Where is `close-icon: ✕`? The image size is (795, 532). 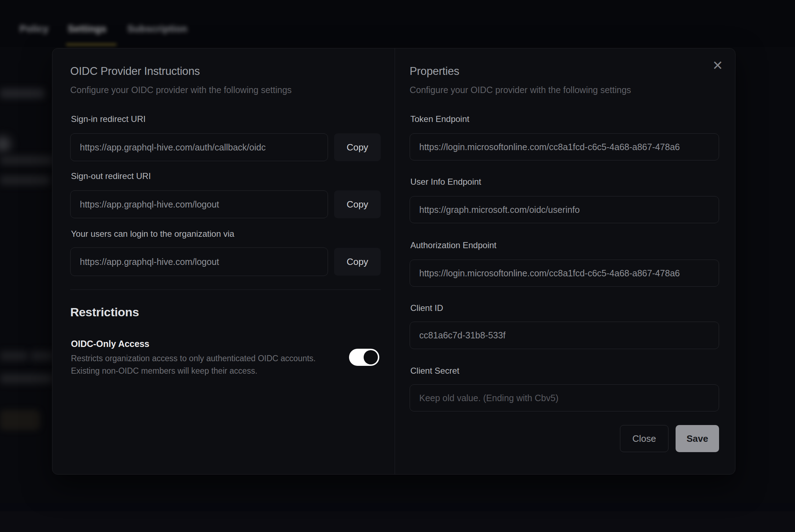 close-icon: ✕ is located at coordinates (718, 66).